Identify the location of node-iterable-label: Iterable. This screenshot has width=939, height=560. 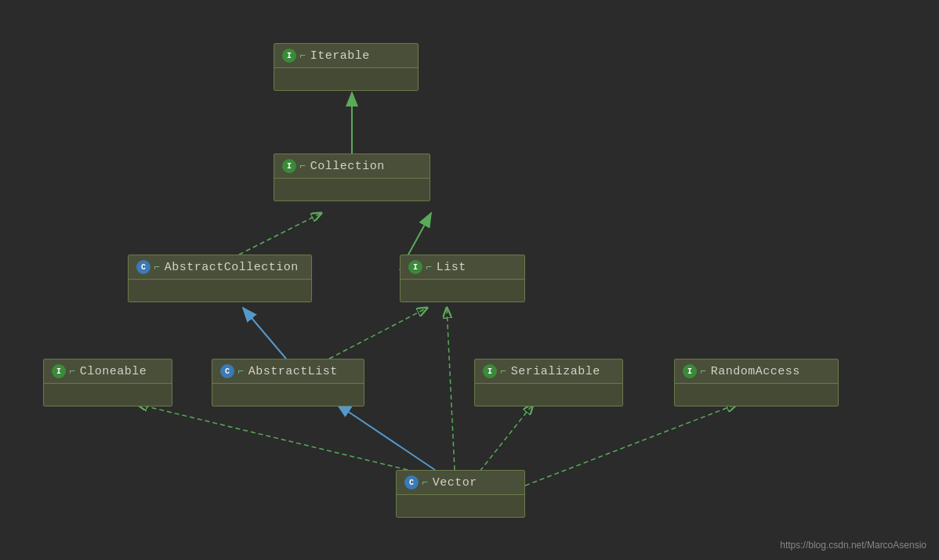
(340, 56).